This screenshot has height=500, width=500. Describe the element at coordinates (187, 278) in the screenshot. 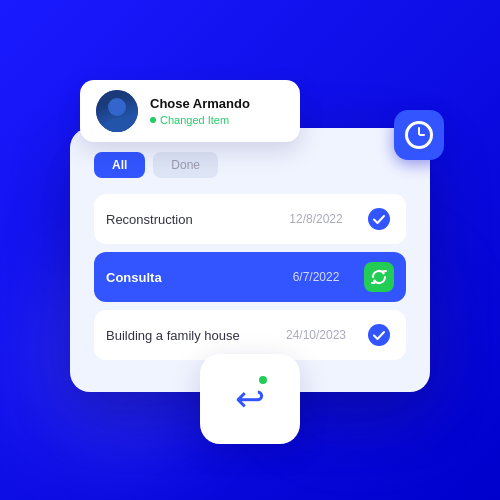

I see `row-label: Consulta` at that location.